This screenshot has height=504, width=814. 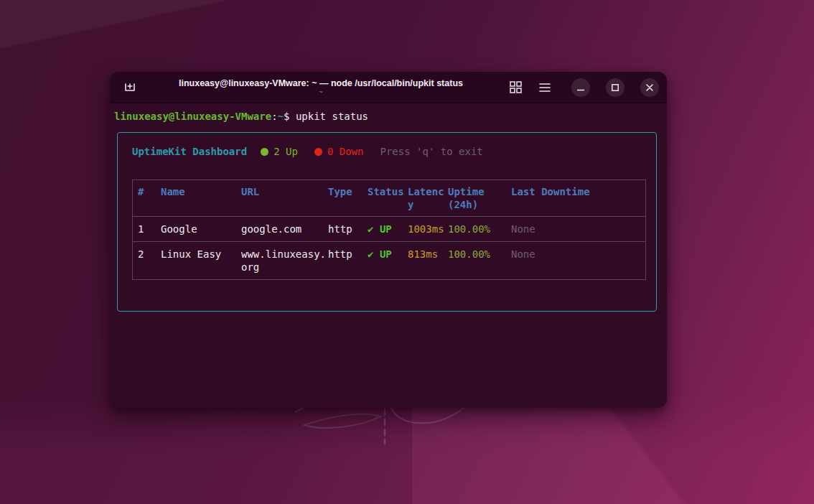 I want to click on titlebar: linuxeasy@linuxeasy-VMware: ~ — node /us…, so click(x=388, y=88).